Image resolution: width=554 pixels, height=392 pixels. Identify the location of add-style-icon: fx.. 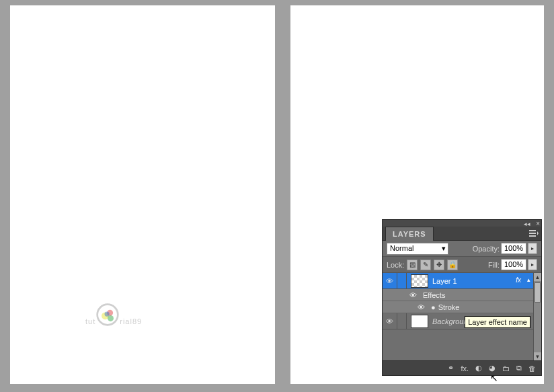
(465, 368).